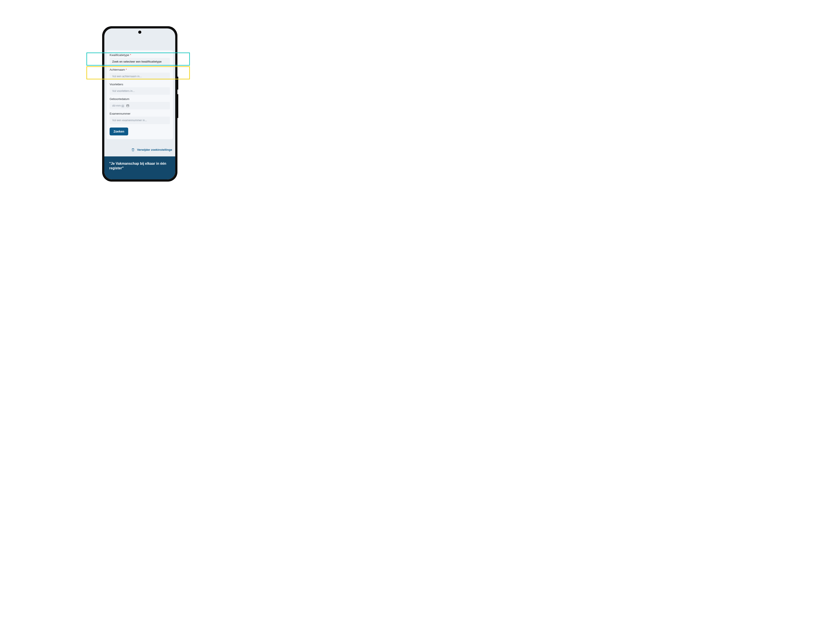  I want to click on field-kwalificatietype: Kwalificatietype * Zoek en selecteer een…, so click(140, 59).